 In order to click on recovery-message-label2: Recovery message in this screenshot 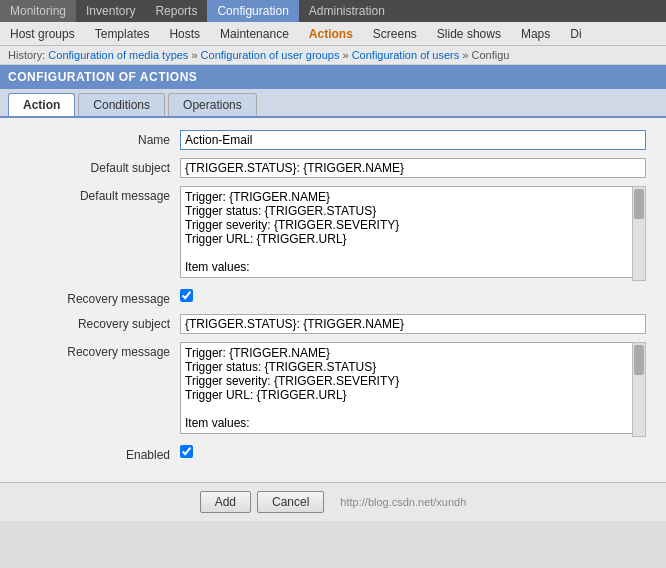, I will do `click(100, 350)`.